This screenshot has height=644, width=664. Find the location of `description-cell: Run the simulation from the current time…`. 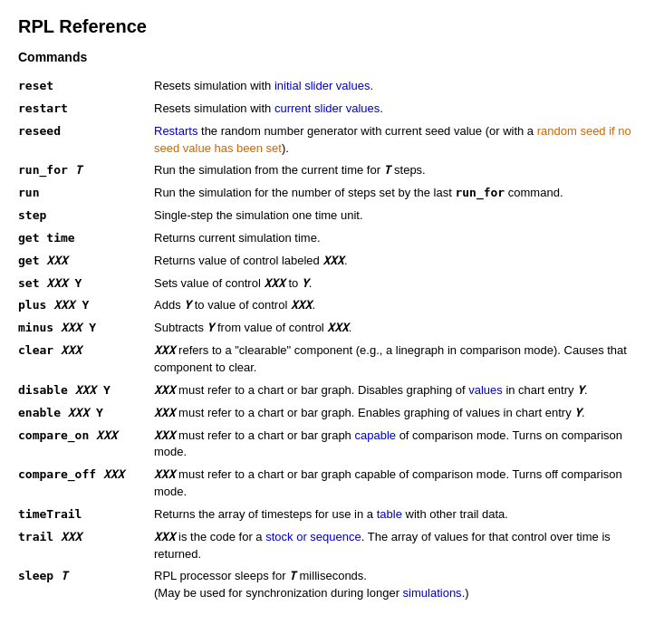

description-cell: Run the simulation from the current time… is located at coordinates (400, 170).